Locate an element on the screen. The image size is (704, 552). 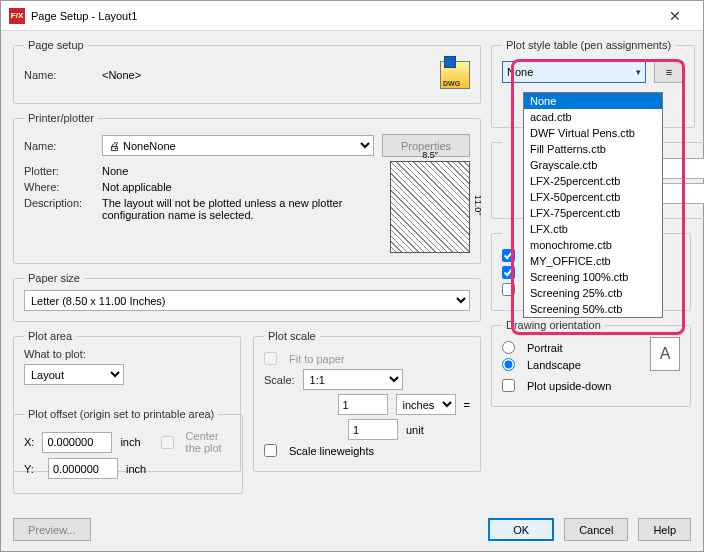
printer-name-select: 🖨 NoneNone is located at coordinates (238, 146).